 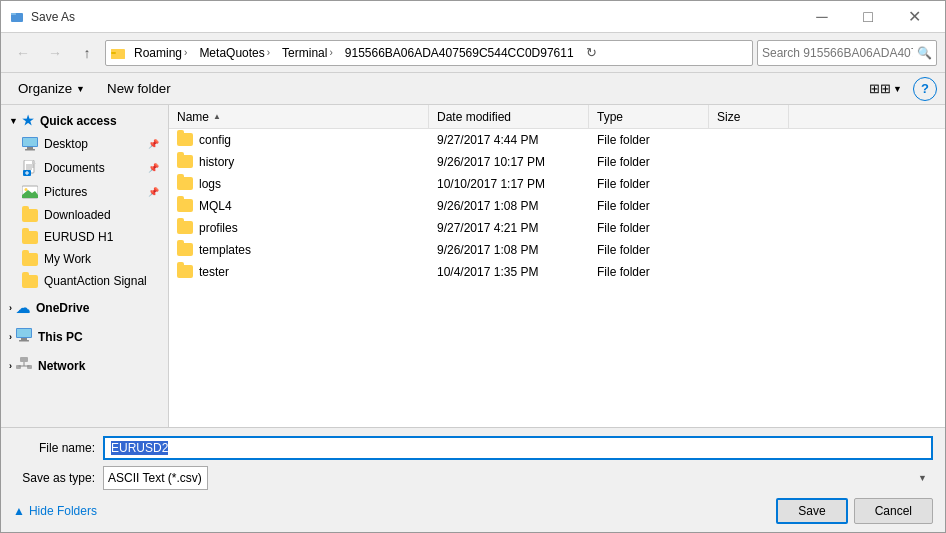 What do you see at coordinates (84, 366) in the screenshot?
I see `sidebar-network-header: › Network` at bounding box center [84, 366].